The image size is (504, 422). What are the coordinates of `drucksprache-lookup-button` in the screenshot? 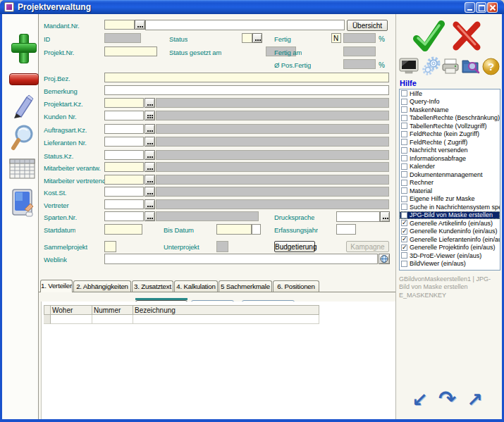 It's located at (385, 217).